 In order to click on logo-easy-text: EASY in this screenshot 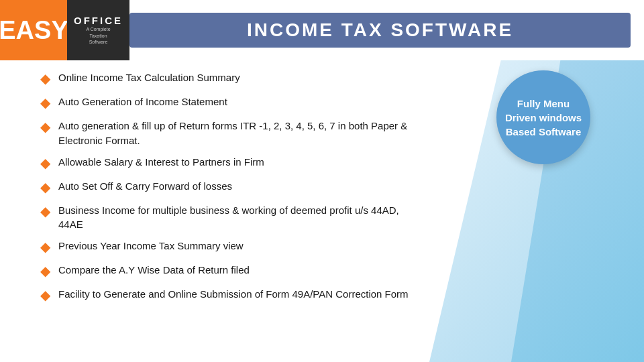, I will do `click(34, 30)`.